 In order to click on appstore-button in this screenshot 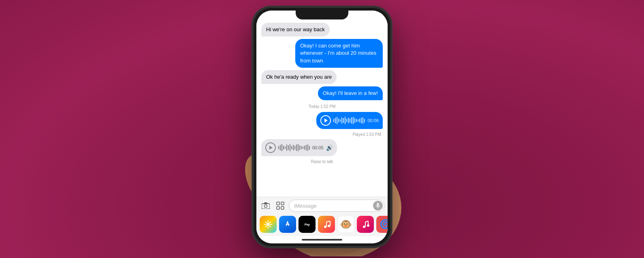, I will do `click(280, 206)`.